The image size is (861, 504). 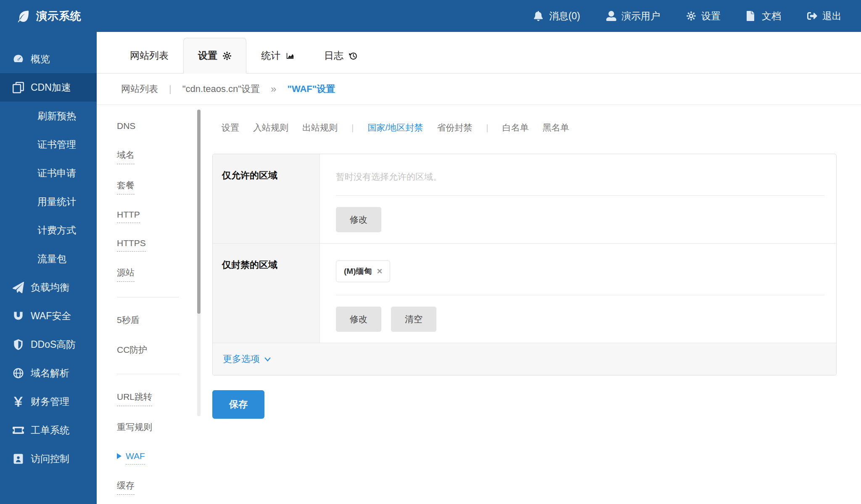 I want to click on sidebar-item-access-control: 访问控制, so click(x=48, y=459).